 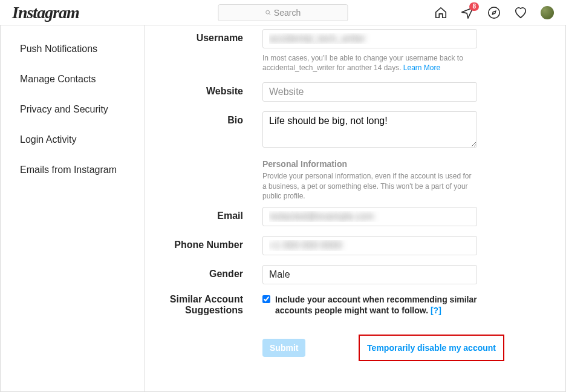 I want to click on phone-label: Phone Number, so click(x=204, y=246).